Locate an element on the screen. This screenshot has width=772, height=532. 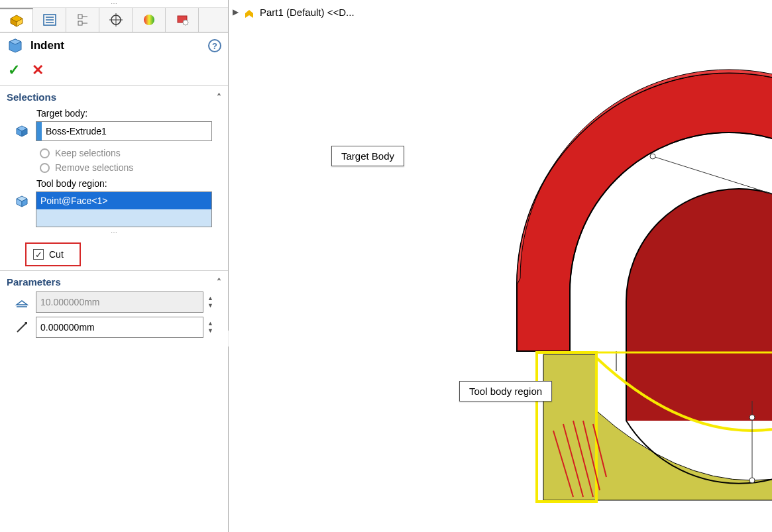
clearance-input is located at coordinates (119, 327).